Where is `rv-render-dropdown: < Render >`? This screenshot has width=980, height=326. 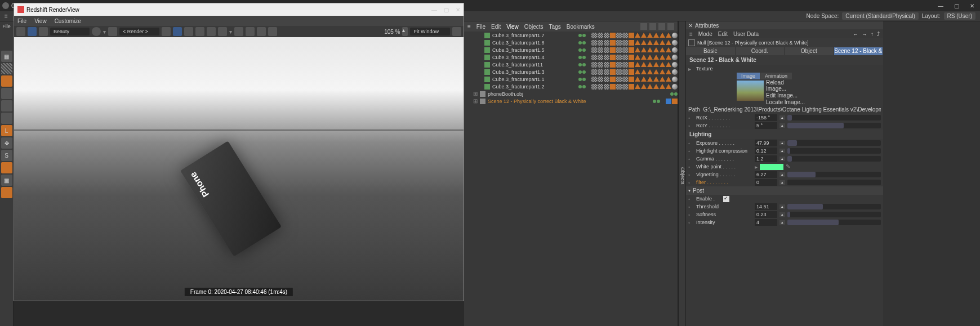
rv-render-dropdown: < Render > is located at coordinates (140, 32).